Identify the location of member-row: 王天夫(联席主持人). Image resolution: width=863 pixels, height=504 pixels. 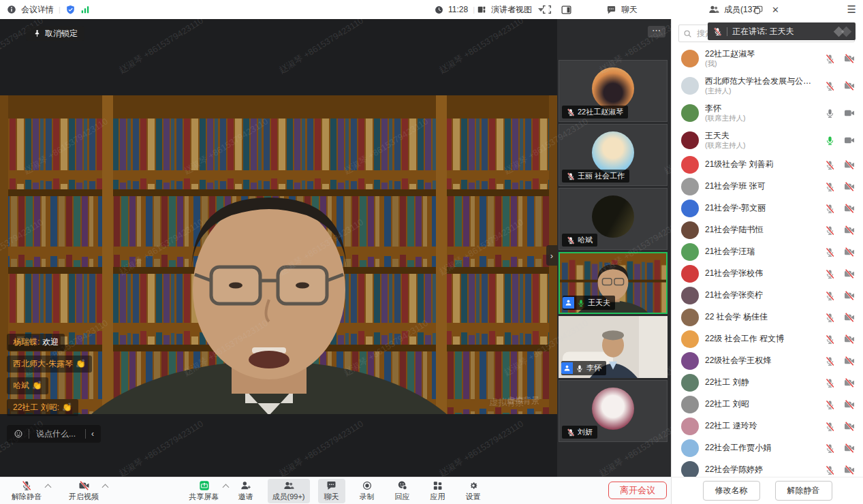
(767, 140).